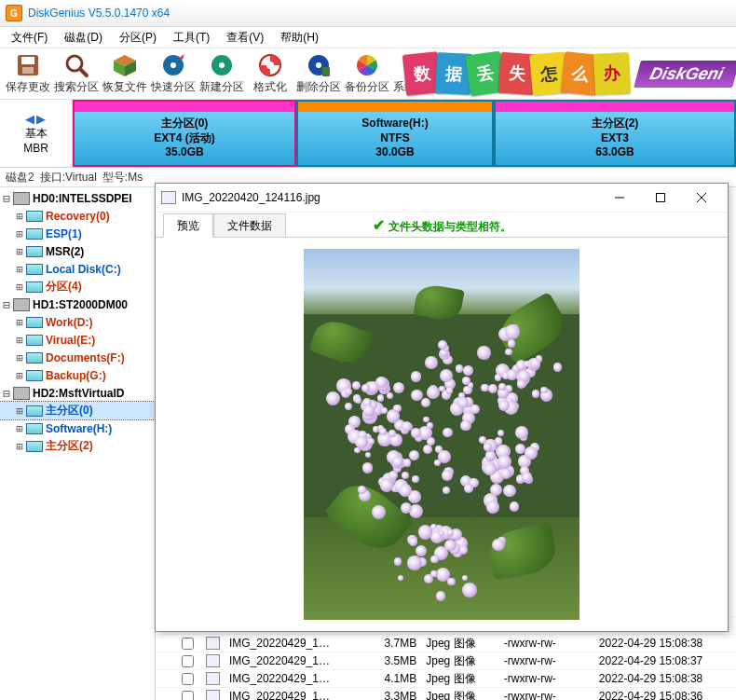 The height and width of the screenshot is (700, 736). What do you see at coordinates (84, 37) in the screenshot?
I see `menu-disk: 磁盘(D)` at bounding box center [84, 37].